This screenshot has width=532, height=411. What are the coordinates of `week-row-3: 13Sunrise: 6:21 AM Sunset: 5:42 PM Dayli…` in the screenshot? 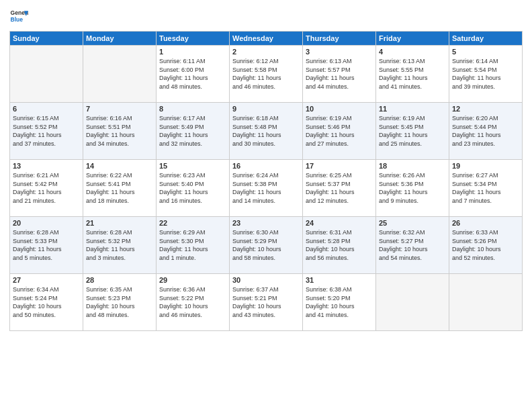 It's located at (266, 188).